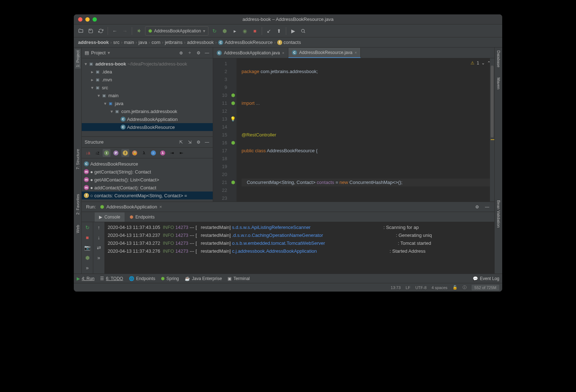 The width and height of the screenshot is (576, 392). Describe the element at coordinates (492, 102) in the screenshot. I see `scroll-thumb` at that location.